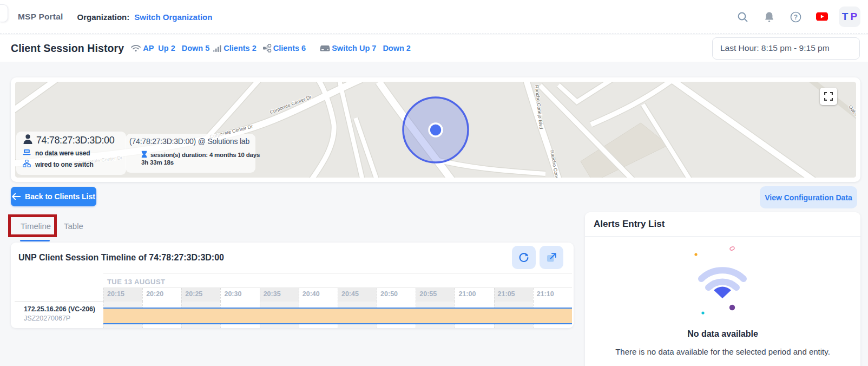 The image size is (868, 366). Describe the element at coordinates (553, 295) in the screenshot. I see `tick-label: 21:10` at that location.